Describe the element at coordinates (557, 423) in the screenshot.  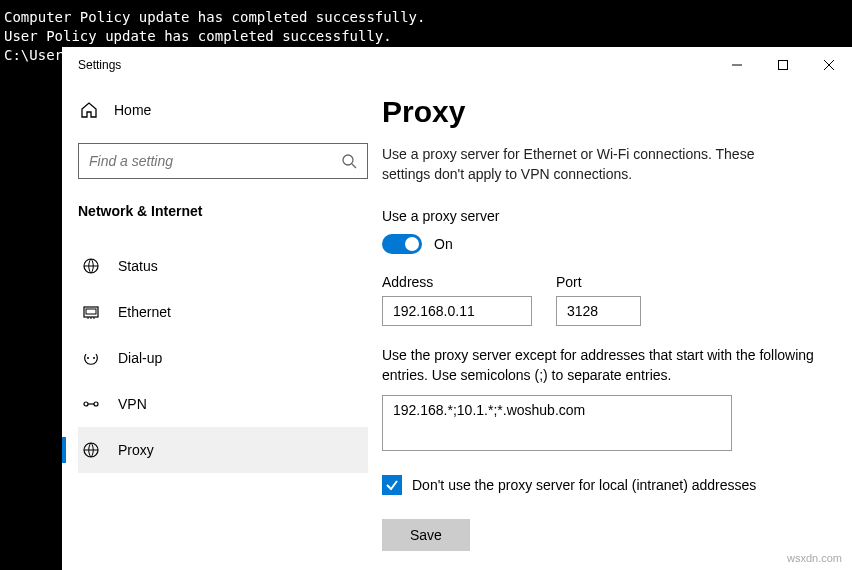
I see `exception-input` at that location.